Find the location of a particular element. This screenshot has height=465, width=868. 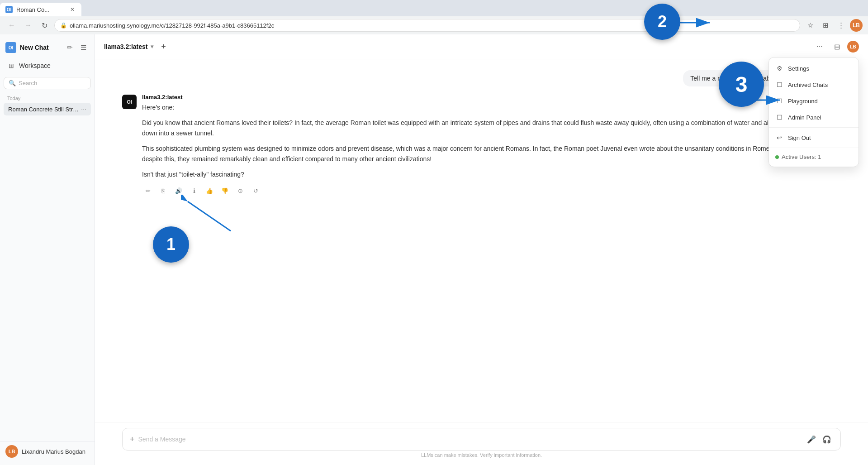

sidebar-top: OI New Chat ✏ ☰ is located at coordinates (47, 48).